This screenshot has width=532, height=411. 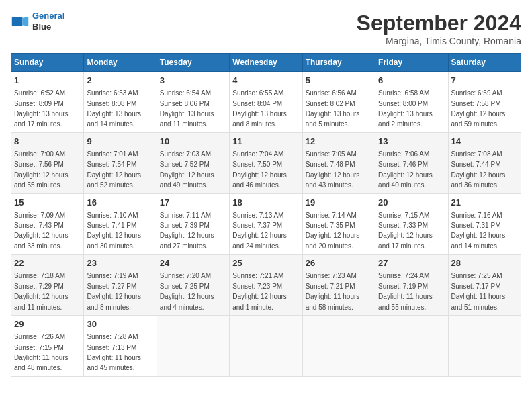 What do you see at coordinates (266, 347) in the screenshot?
I see `week-row-5: 29Sunrise: 7:26 AM Sunset: 7:15 PM Dayli…` at bounding box center [266, 347].